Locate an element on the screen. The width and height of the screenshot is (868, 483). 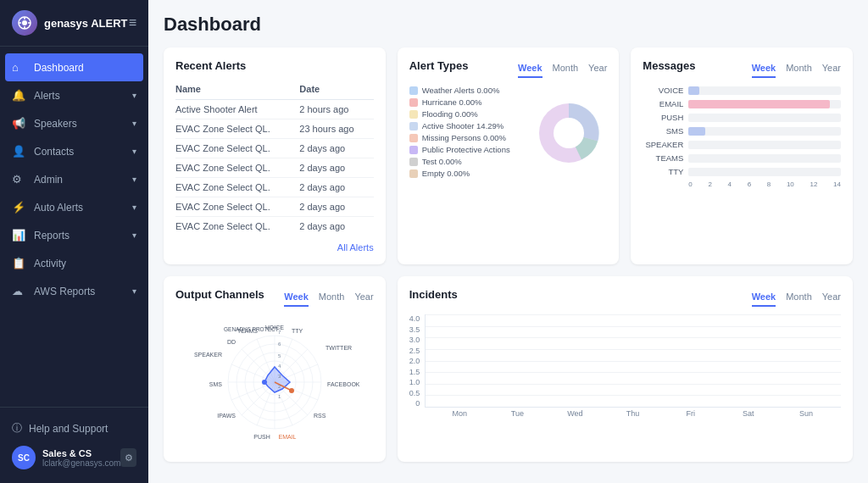
menu-icon: ≡ is located at coordinates (132, 23).